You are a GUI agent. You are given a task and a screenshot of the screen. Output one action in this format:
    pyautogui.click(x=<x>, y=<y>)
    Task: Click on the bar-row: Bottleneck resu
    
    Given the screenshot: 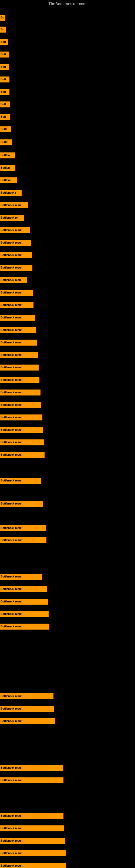 What is the action you would take?
    pyautogui.click(x=13, y=280)
    